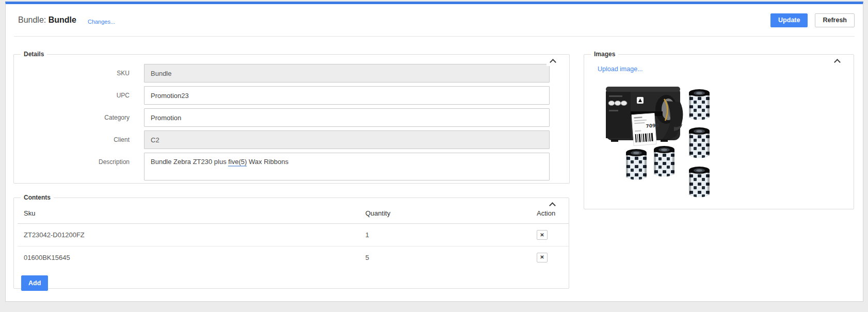  What do you see at coordinates (267, 162) in the screenshot?
I see `description-text-after: Wax Ribbons` at bounding box center [267, 162].